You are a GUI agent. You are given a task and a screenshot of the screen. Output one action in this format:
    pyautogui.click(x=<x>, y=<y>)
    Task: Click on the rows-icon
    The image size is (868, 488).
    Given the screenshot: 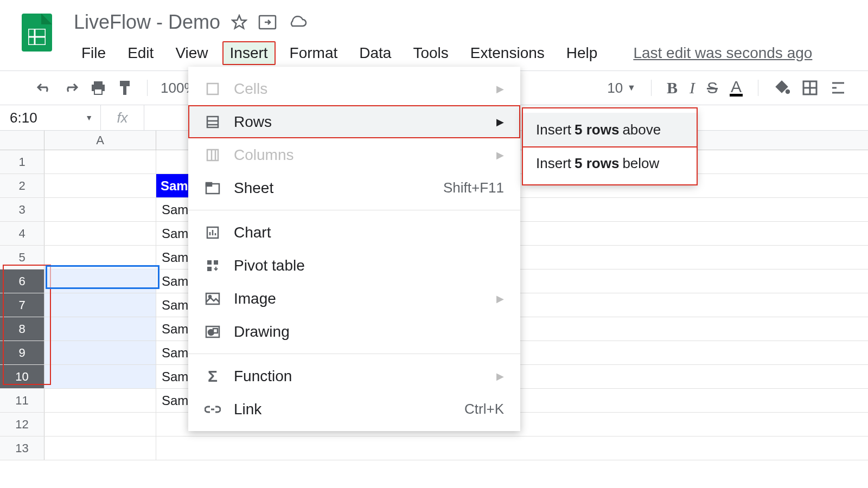 What is the action you would take?
    pyautogui.click(x=213, y=122)
    